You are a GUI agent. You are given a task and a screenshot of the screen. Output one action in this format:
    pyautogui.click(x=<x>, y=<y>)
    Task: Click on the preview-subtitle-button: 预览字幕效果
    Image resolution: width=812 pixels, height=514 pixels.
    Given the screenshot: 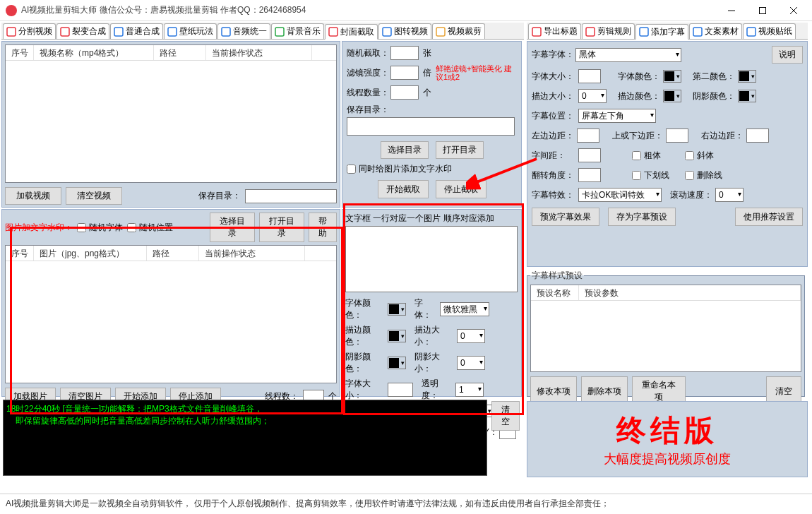 What is the action you would take?
    pyautogui.click(x=566, y=217)
    